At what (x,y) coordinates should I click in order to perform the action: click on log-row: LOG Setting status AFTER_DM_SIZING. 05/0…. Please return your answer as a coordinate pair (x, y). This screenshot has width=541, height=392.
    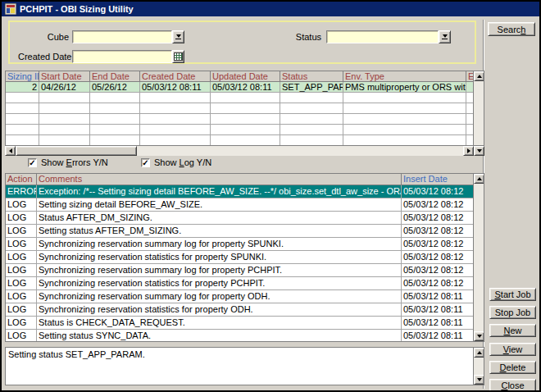
    Looking at the image, I should click on (244, 231).